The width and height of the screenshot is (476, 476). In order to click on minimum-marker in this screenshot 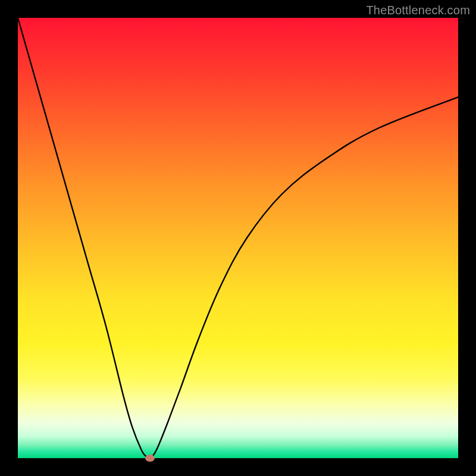, I will do `click(150, 458)`.